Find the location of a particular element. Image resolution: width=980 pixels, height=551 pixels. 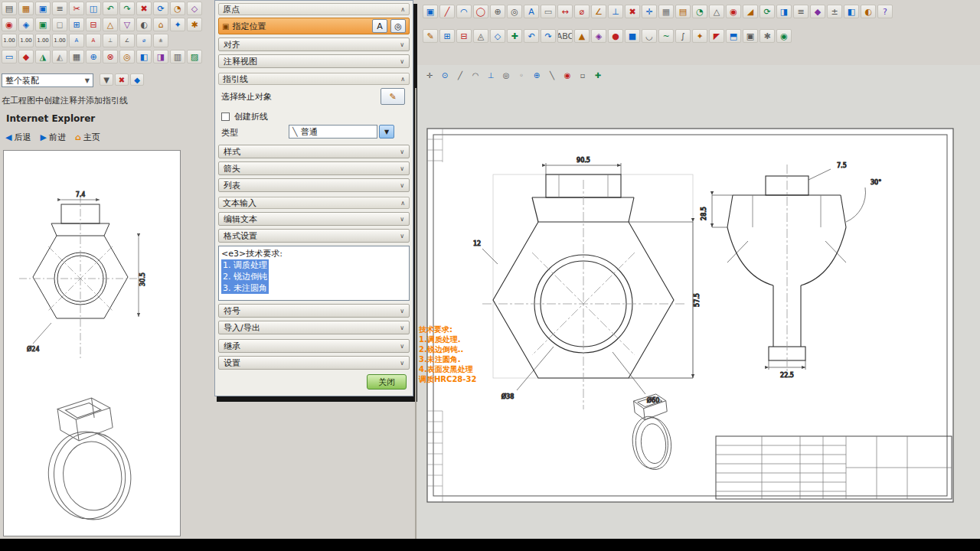

rows-icon: ▥ is located at coordinates (178, 57).